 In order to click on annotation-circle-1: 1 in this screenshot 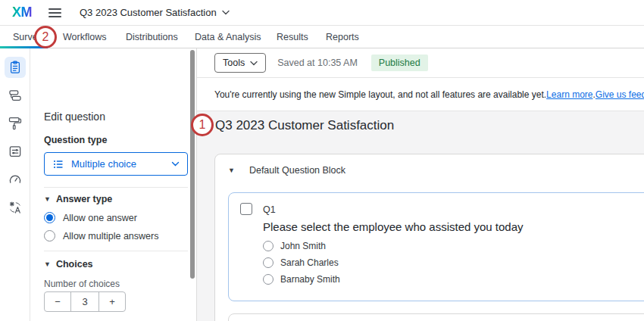, I will do `click(202, 125)`.